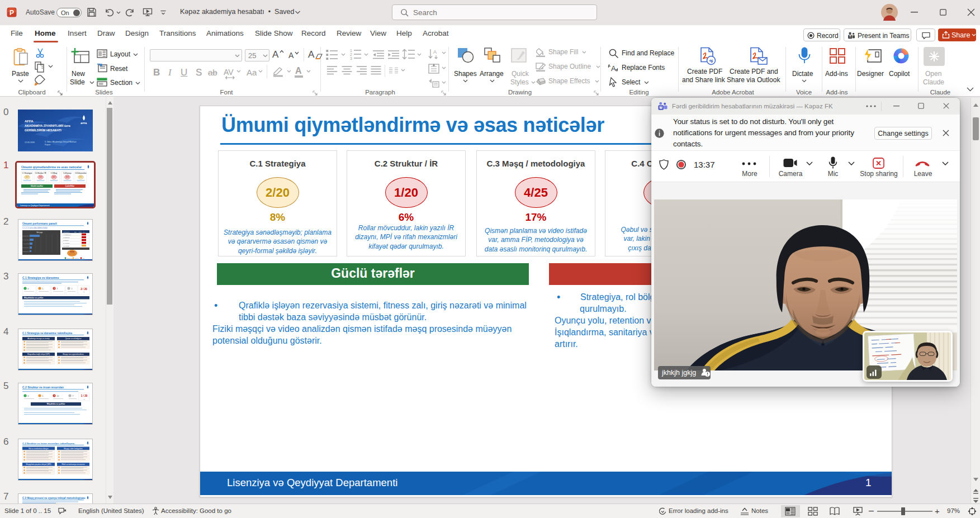  Describe the element at coordinates (44, 387) in the screenshot. I see `svg-text:C.2 Struktur və insan resursla: C.2 Struktur və insan resursları` at that location.